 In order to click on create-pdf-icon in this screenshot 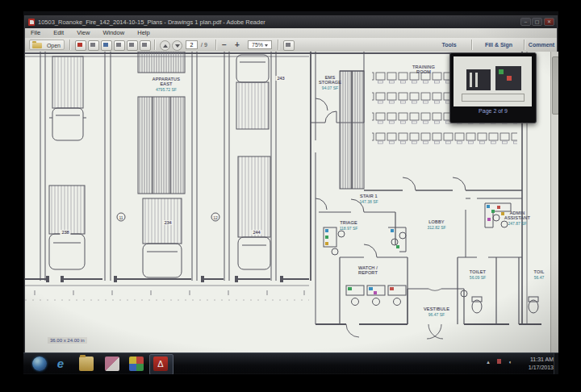, I will do `click(94, 45)`.